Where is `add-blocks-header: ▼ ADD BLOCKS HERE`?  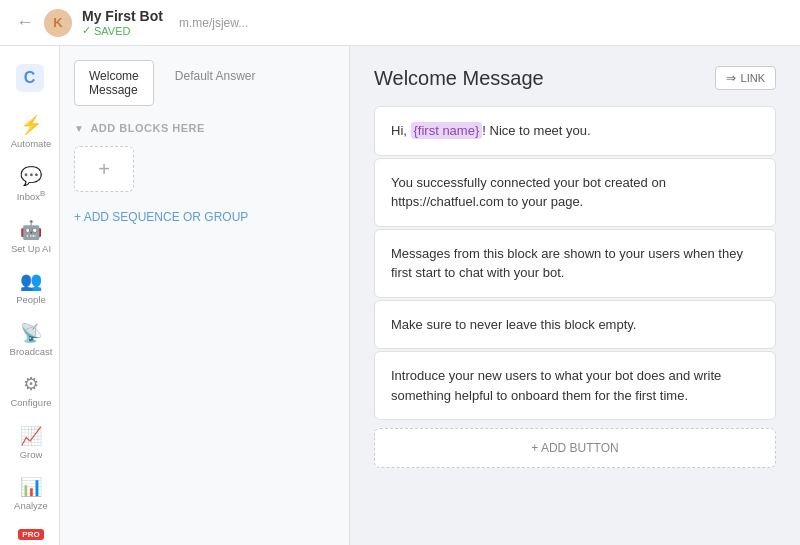 add-blocks-header: ▼ ADD BLOCKS HERE is located at coordinates (204, 124).